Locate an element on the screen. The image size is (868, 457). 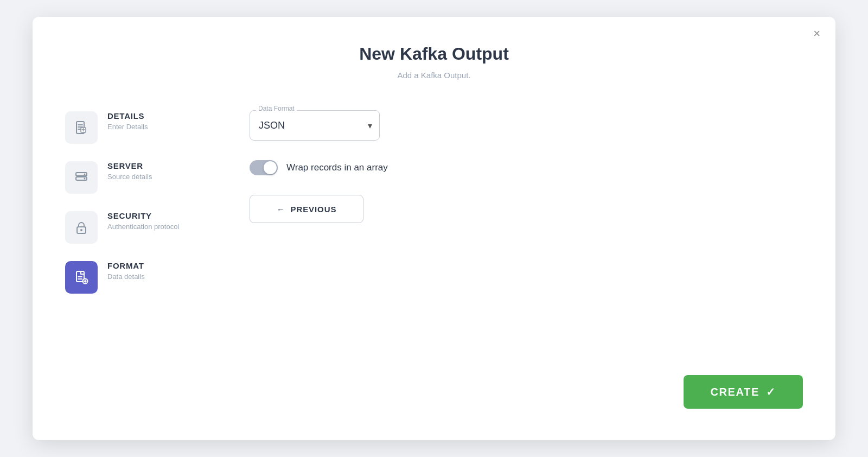
toggle-knob is located at coordinates (270, 168).